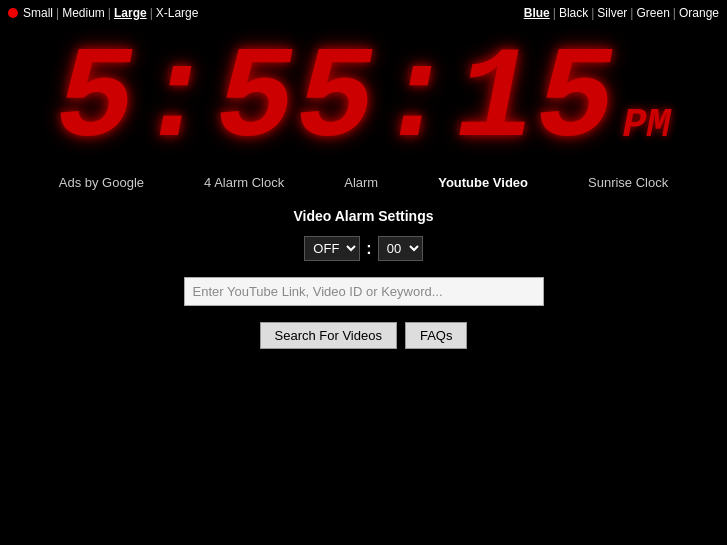 The height and width of the screenshot is (545, 727). Describe the element at coordinates (364, 182) in the screenshot. I see `nav-links: Ads by Google 4 Alarm Clock Alarm Youtub…` at that location.